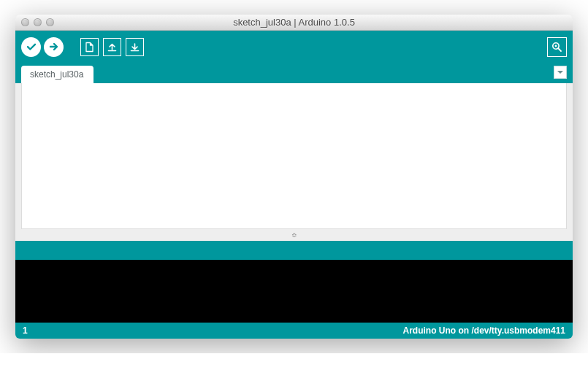 The width and height of the screenshot is (588, 389). I want to click on new-sketch-button, so click(89, 47).